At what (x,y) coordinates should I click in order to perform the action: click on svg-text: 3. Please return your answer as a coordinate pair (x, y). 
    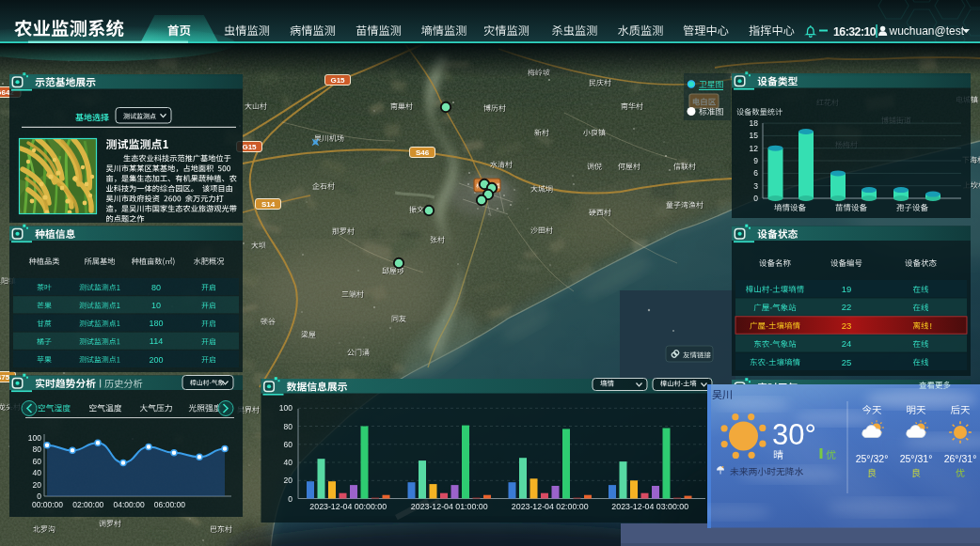
    Looking at the image, I should click on (756, 186).